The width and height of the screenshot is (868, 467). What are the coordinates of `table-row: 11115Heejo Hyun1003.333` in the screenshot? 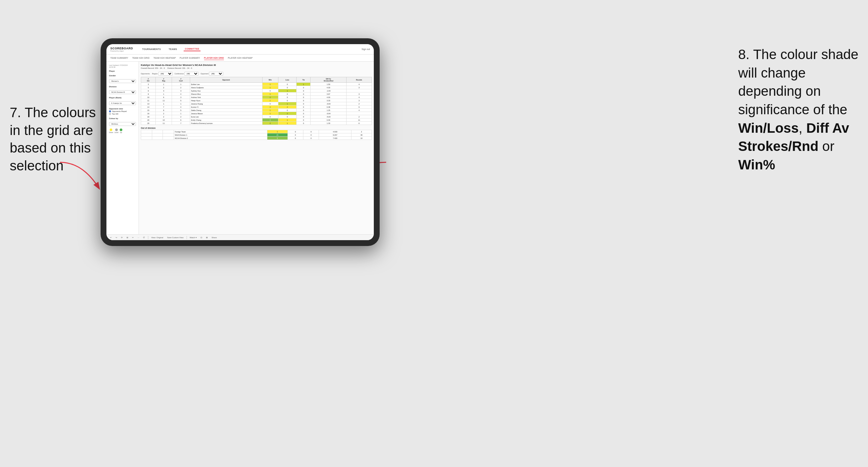 It's located at (257, 100).